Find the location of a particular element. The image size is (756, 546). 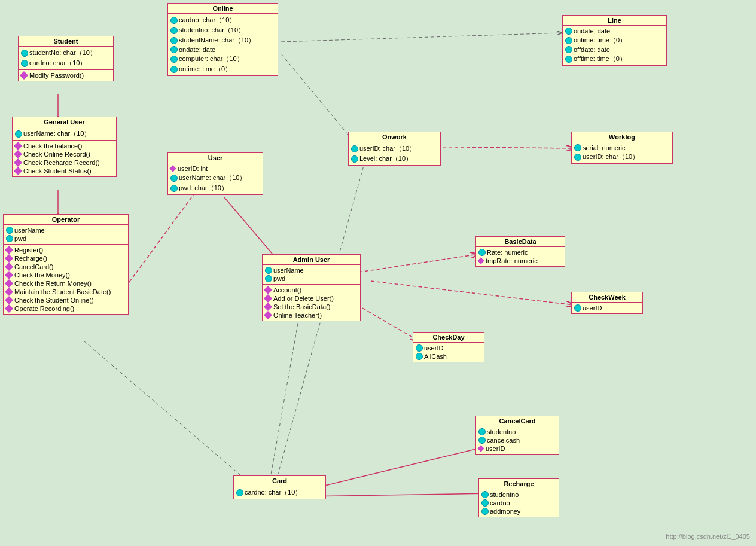

line-title: Line is located at coordinates (615, 20).